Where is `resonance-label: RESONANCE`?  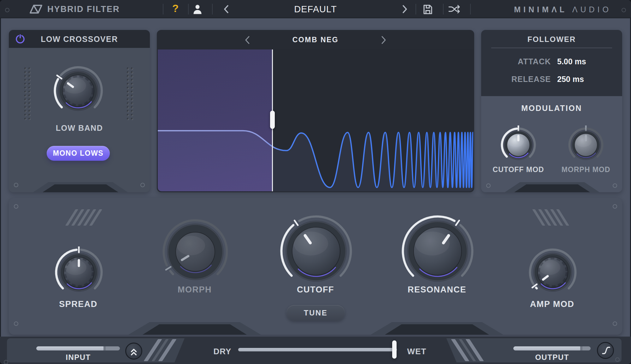
resonance-label: RESONANCE is located at coordinates (437, 290).